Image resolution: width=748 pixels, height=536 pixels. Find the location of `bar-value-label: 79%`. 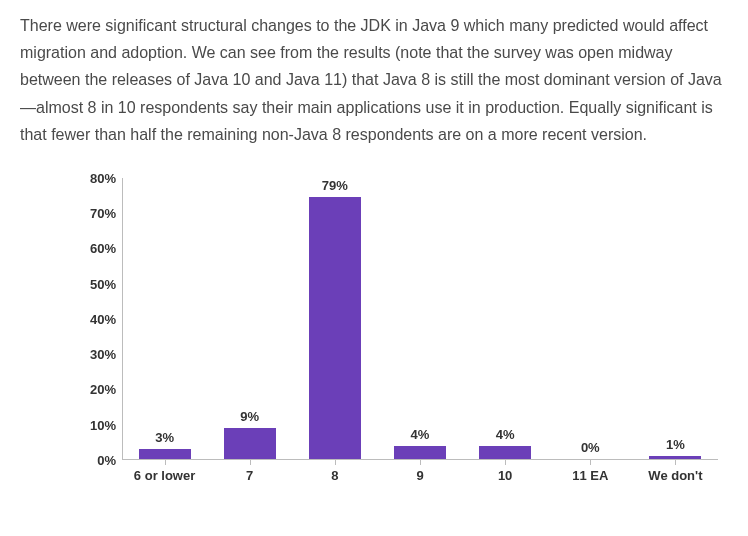

bar-value-label: 79% is located at coordinates (335, 186).